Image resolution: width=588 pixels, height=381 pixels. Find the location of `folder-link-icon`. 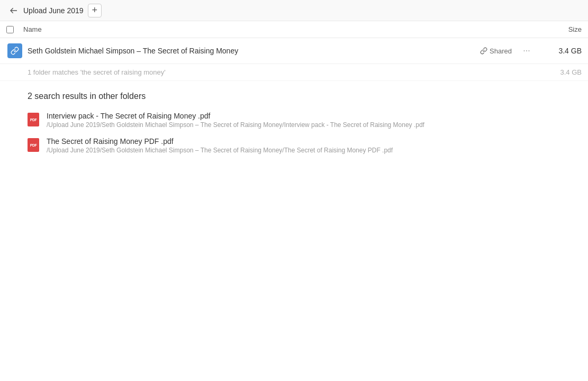

folder-link-icon is located at coordinates (15, 51).